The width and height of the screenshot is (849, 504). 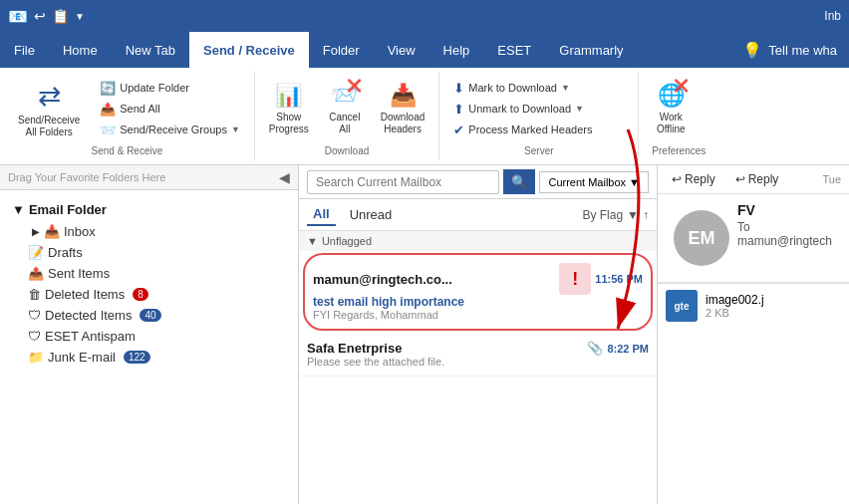 What do you see at coordinates (341, 50) in the screenshot?
I see `menu-folder: Folder` at bounding box center [341, 50].